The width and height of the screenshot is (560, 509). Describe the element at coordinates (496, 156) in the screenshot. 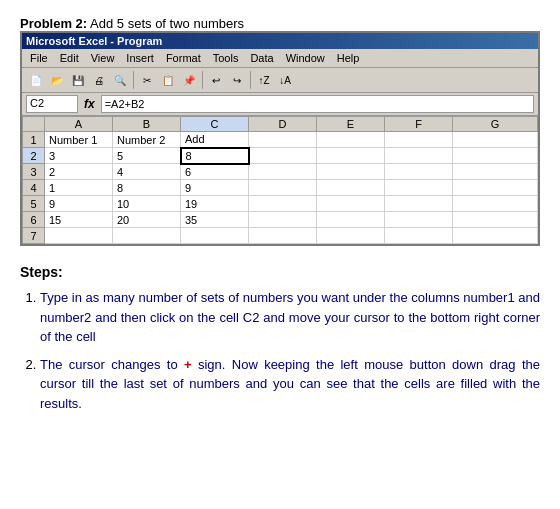

I see `cell-g2` at that location.